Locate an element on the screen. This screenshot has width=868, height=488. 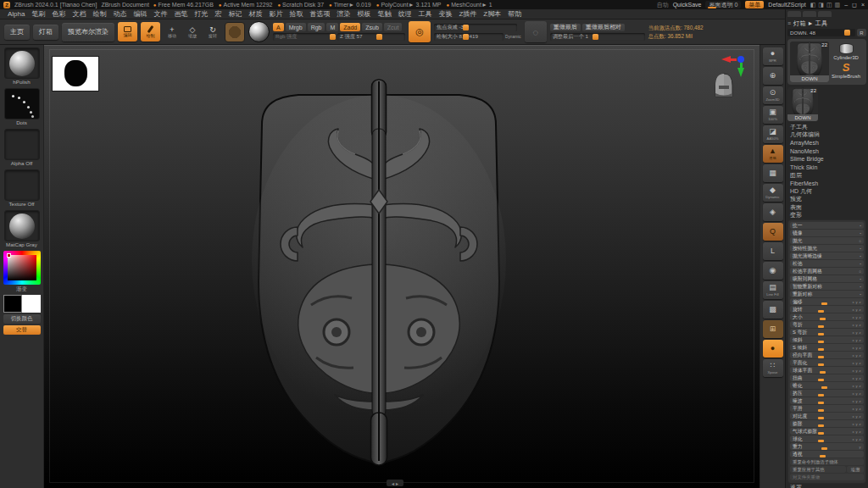
axis-toggle-labels: y is located at coordinates (861, 447).